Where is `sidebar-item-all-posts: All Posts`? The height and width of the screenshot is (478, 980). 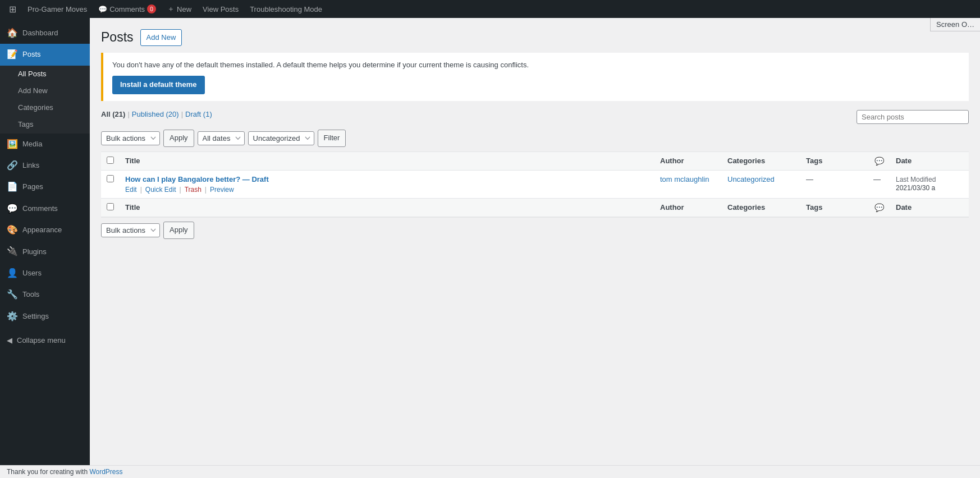 sidebar-item-all-posts: All Posts is located at coordinates (45, 74).